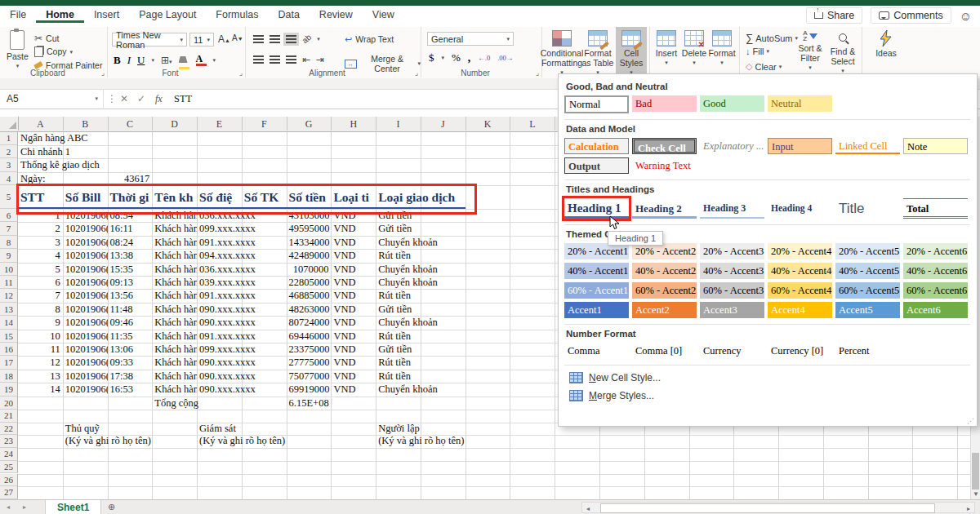  Describe the element at coordinates (175, 124) in the screenshot. I see `column-header-D: D` at that location.